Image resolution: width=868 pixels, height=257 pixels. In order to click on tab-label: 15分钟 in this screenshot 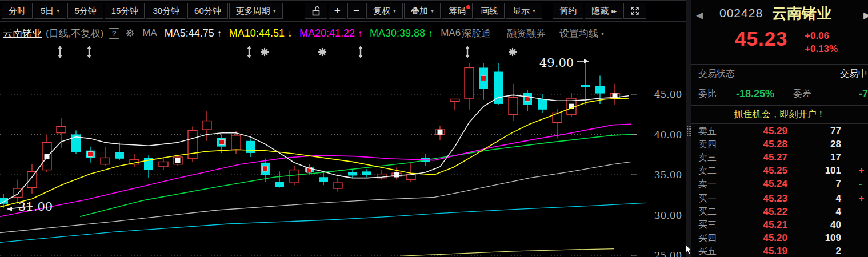, I will do `click(125, 11)`.